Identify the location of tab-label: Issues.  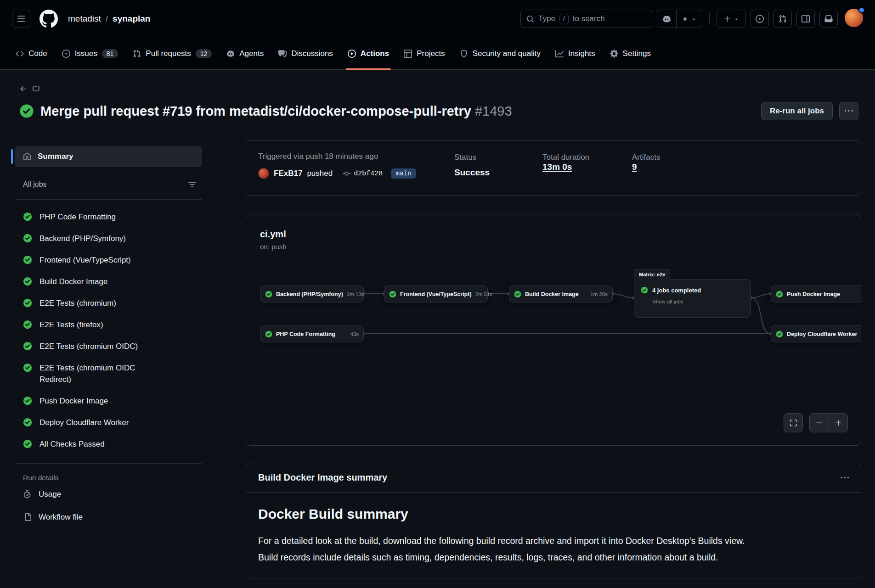
(86, 54).